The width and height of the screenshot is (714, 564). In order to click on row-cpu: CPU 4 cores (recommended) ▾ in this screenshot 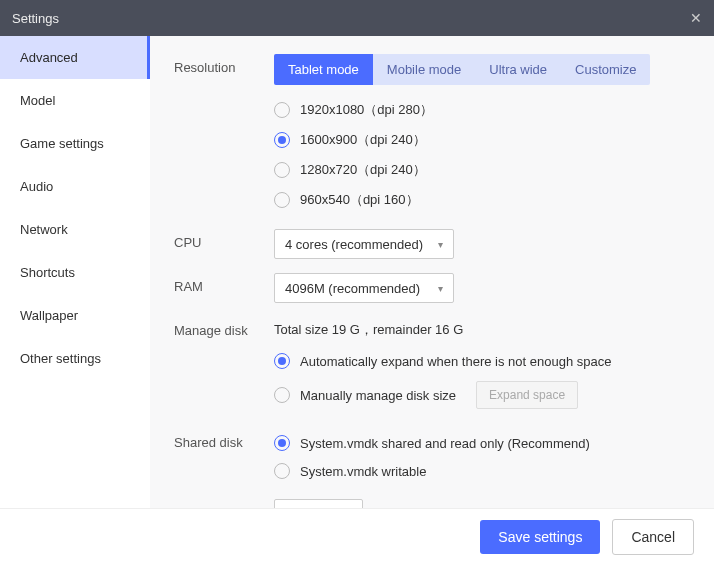, I will do `click(432, 244)`.